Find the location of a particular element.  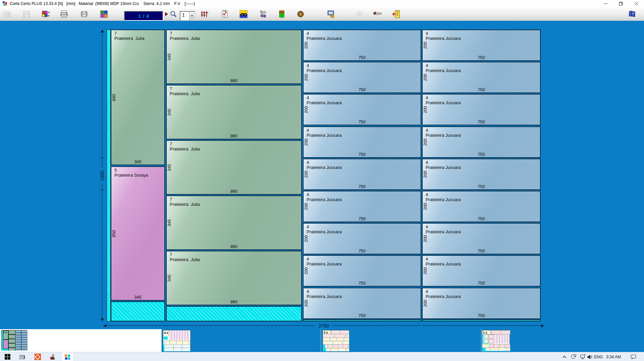

start-button is located at coordinates (7, 357).